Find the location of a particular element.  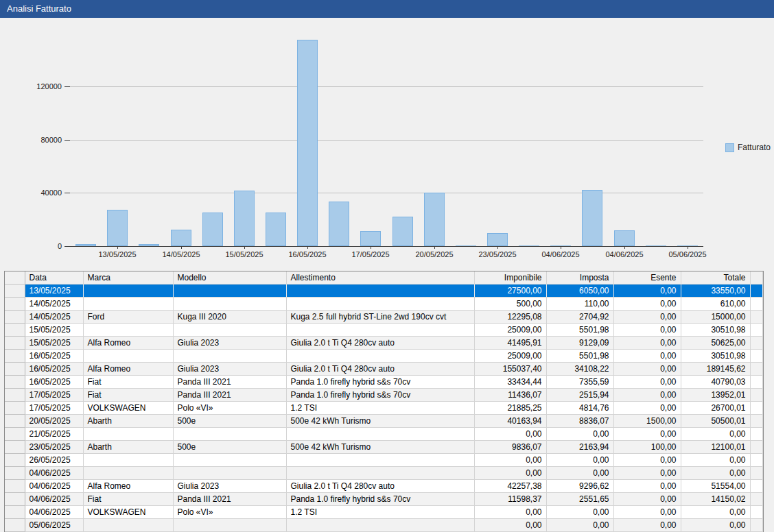

cell-totale: 610,00 is located at coordinates (715, 304).